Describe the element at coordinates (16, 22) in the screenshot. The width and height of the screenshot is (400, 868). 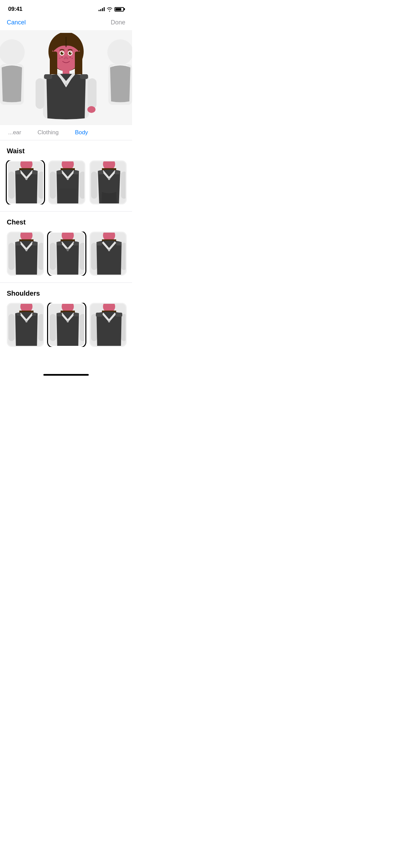
I see `cancel-button: Cancel` at that location.